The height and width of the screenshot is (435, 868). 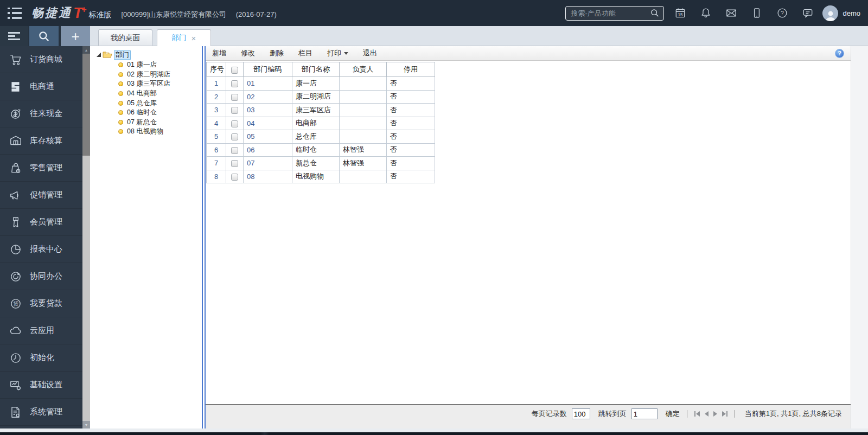 I want to click on next-page-icon, so click(x=715, y=414).